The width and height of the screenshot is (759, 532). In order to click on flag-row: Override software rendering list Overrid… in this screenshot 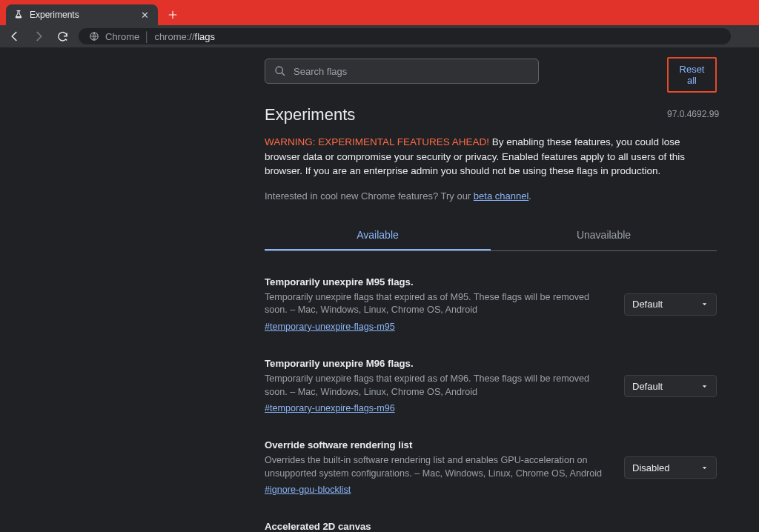, I will do `click(491, 468)`.